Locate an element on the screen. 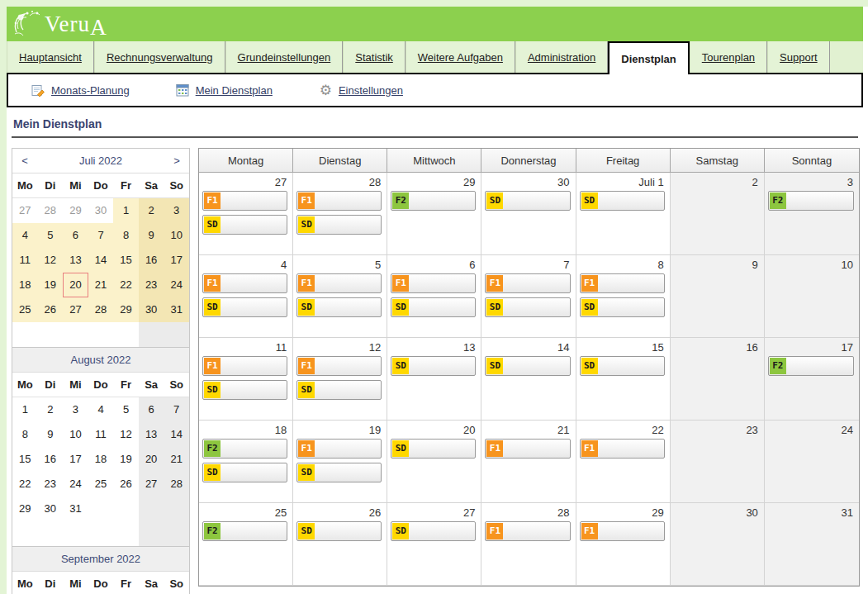 This screenshot has height=594, width=868. toolbar-link-einstellungen: ⚙Einstellungen is located at coordinates (361, 91).